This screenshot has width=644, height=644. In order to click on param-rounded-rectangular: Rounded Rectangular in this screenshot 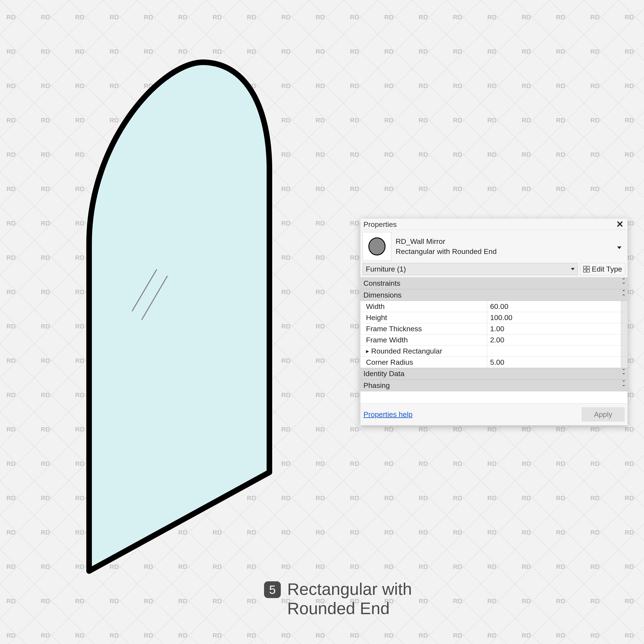, I will do `click(494, 351)`.